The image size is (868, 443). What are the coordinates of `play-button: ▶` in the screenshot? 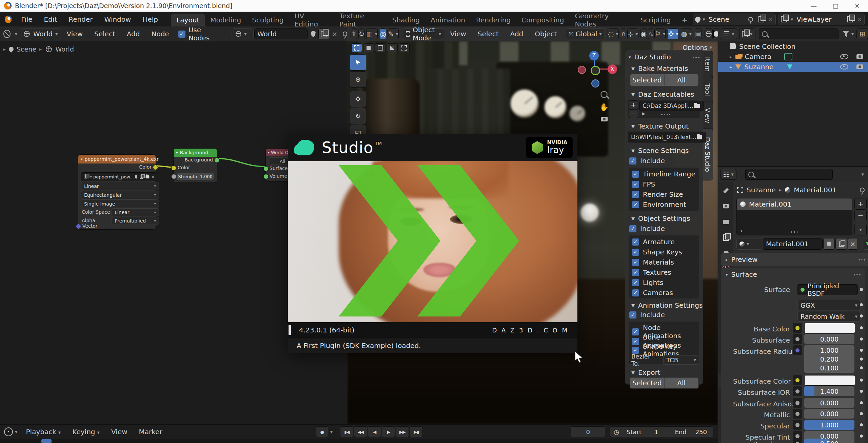 It's located at (389, 432).